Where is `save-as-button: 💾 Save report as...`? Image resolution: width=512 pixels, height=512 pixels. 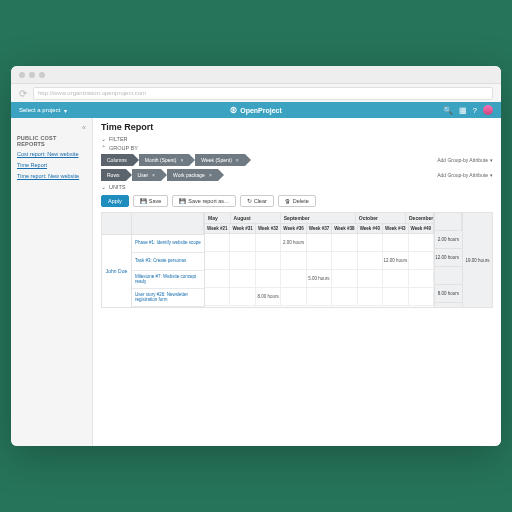
save-as-button: 💾 Save report as... is located at coordinates (204, 201).